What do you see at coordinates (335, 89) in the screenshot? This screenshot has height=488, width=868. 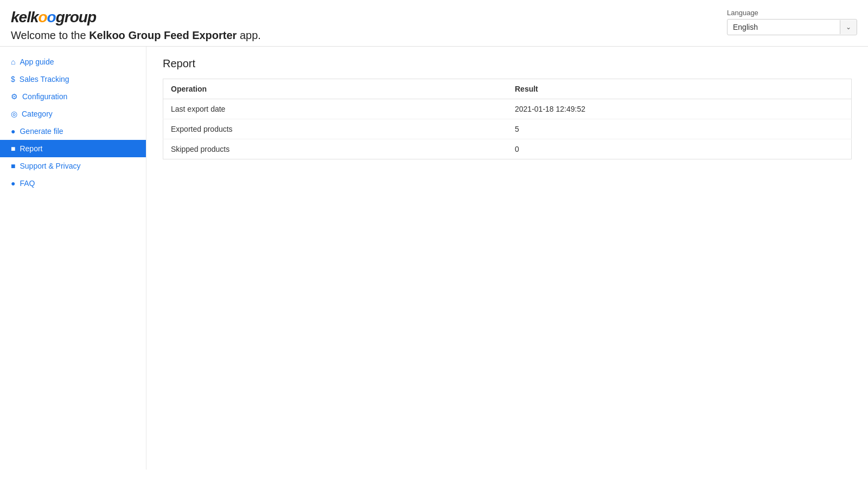 I see `table-header-operation: Operation` at bounding box center [335, 89].